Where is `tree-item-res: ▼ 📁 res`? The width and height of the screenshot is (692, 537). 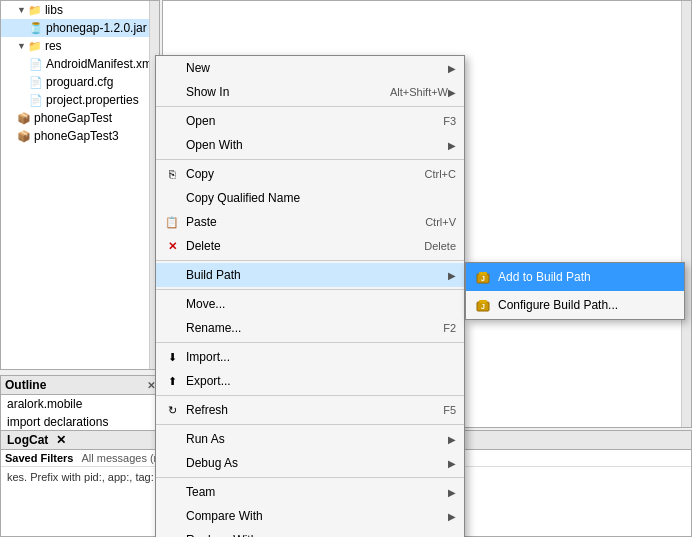
tree-item-res: ▼ 📁 res is located at coordinates (80, 46).